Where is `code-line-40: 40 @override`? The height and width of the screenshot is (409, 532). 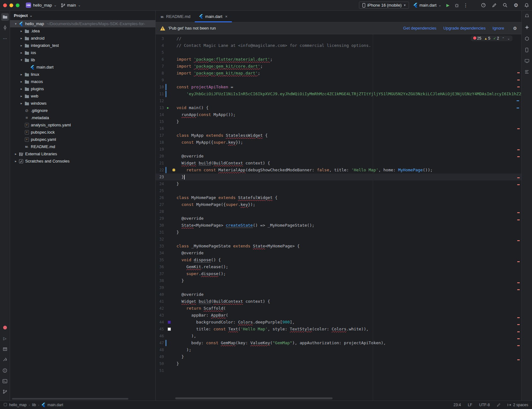
code-line-40: 40 @override is located at coordinates (339, 295).